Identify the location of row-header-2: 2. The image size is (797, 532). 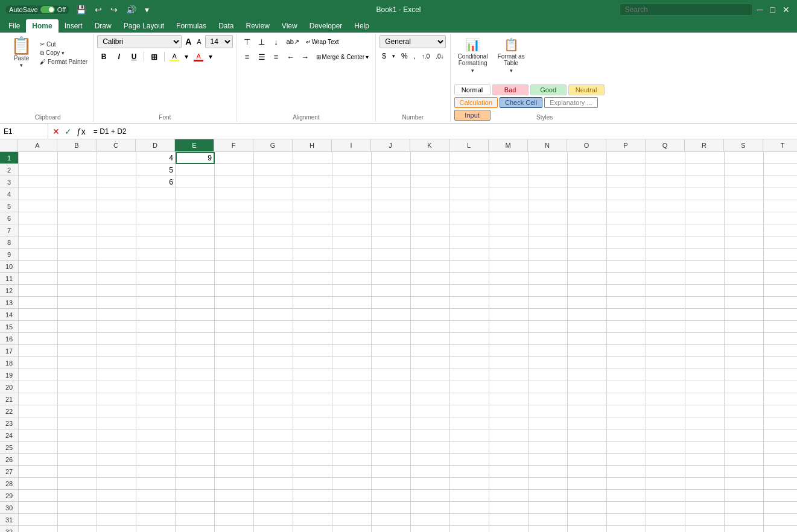
(9, 170).